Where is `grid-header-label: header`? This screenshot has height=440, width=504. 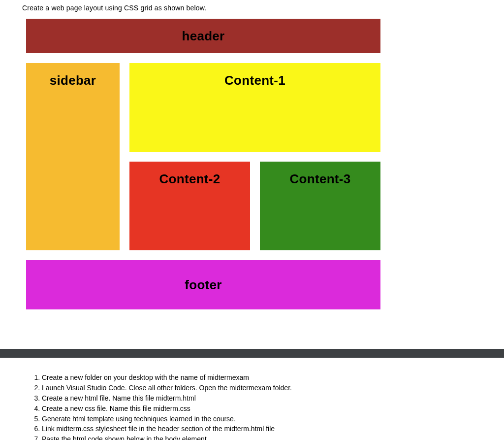
grid-header-label: header is located at coordinates (203, 36).